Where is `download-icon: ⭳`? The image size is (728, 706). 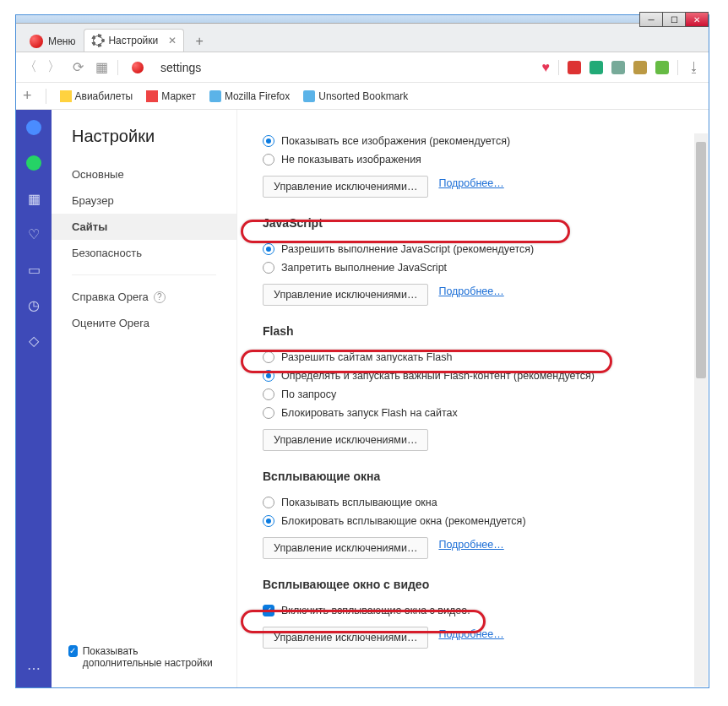
download-icon: ⭳ is located at coordinates (694, 68).